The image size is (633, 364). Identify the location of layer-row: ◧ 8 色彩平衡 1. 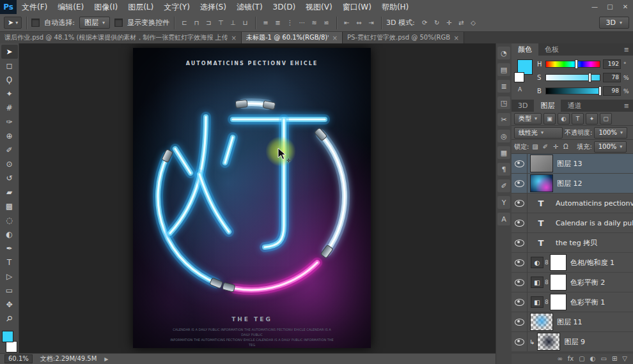
(572, 303).